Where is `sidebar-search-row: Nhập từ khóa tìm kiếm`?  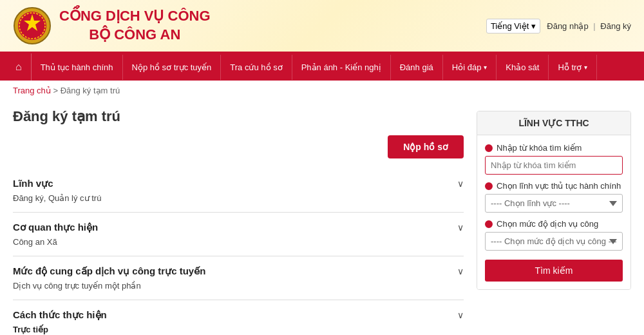 sidebar-search-row: Nhập từ khóa tìm kiếm is located at coordinates (554, 158).